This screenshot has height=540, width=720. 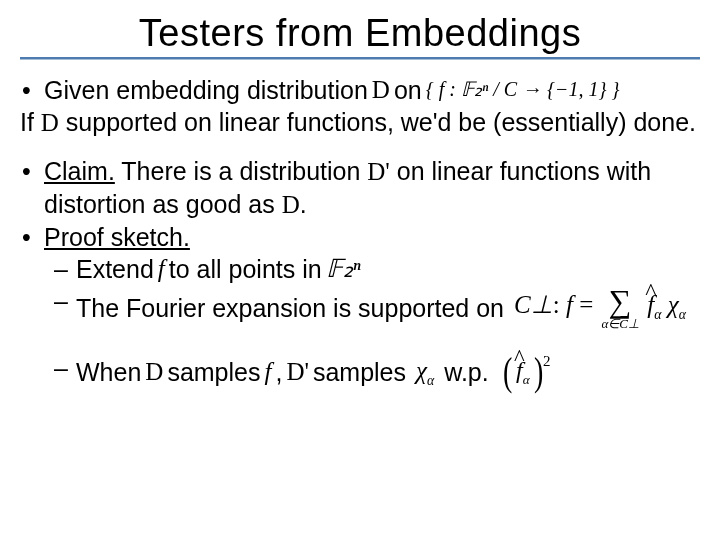 What do you see at coordinates (570, 304) in the screenshot?
I see `eq-f: f` at bounding box center [570, 304].